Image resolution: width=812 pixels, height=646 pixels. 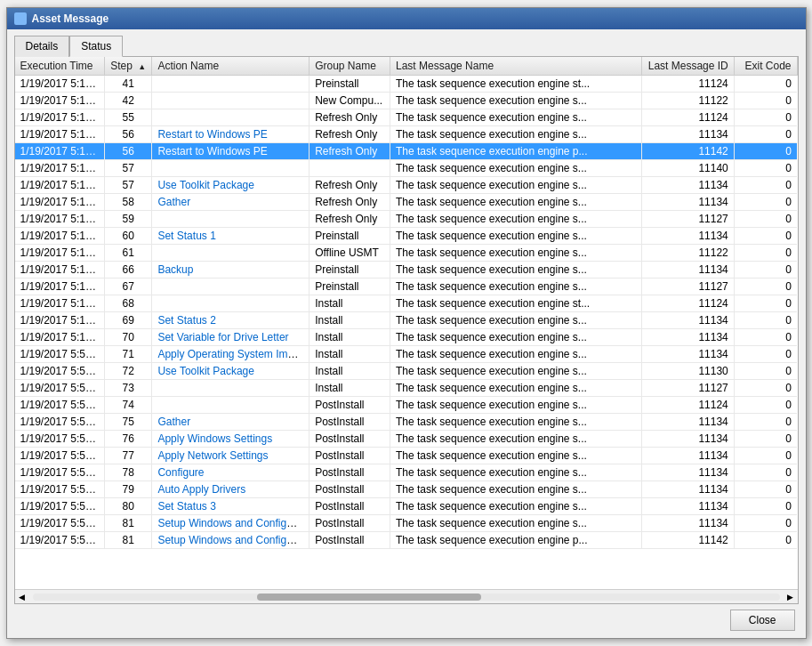 What do you see at coordinates (406, 596) in the screenshot?
I see `horizontal-scrollbar: ◀ ▶` at bounding box center [406, 596].